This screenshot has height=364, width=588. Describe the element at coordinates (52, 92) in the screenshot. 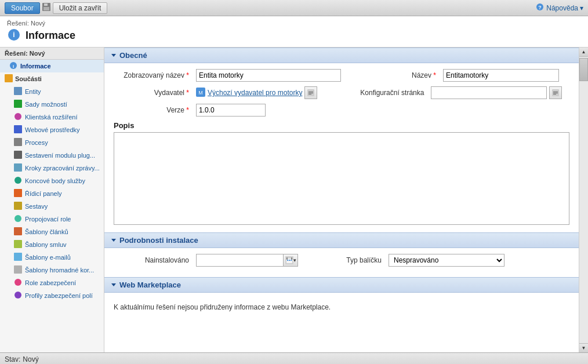

I see `sidebar-item-entity: Entity` at that location.